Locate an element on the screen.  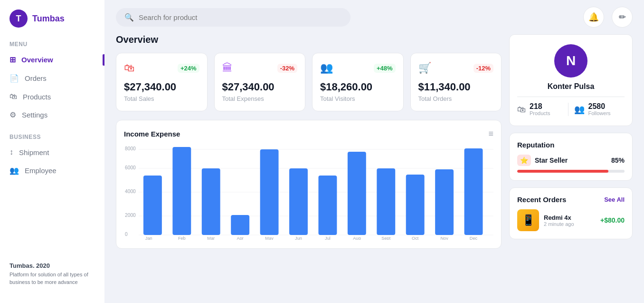
sidebar-item-settings-label: Settings is located at coordinates (35, 115).